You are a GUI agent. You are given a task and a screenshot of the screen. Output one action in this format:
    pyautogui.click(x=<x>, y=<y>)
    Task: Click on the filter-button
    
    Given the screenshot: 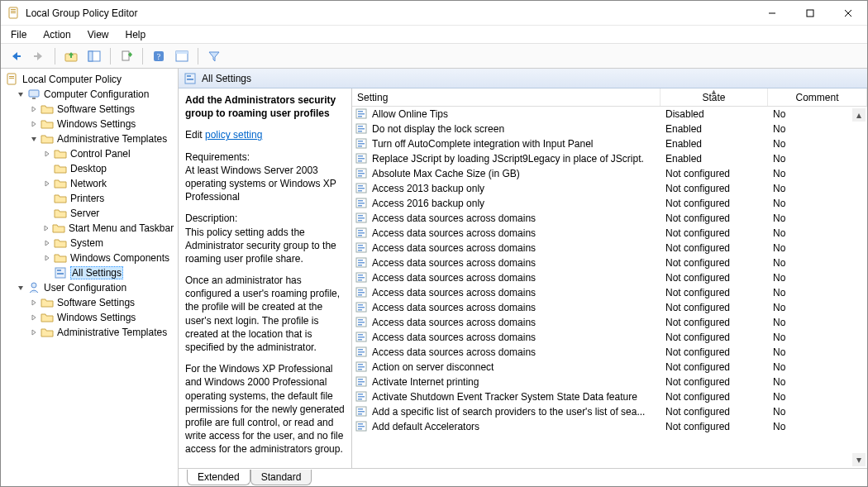 What is the action you would take?
    pyautogui.click(x=214, y=56)
    